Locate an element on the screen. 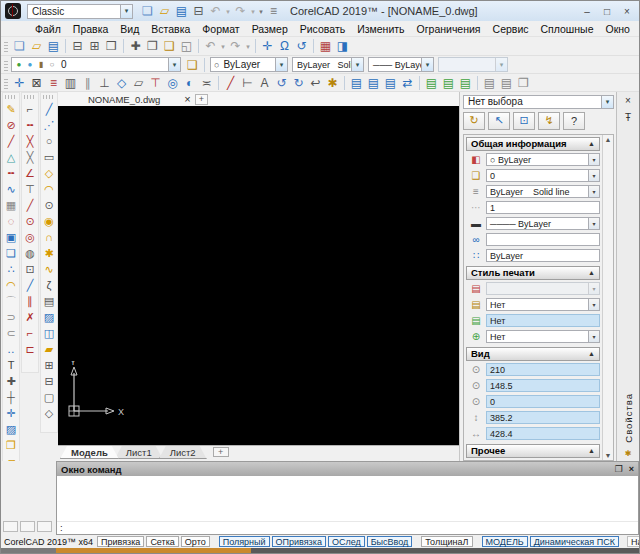  arc-icon: ◠ is located at coordinates (49, 189).